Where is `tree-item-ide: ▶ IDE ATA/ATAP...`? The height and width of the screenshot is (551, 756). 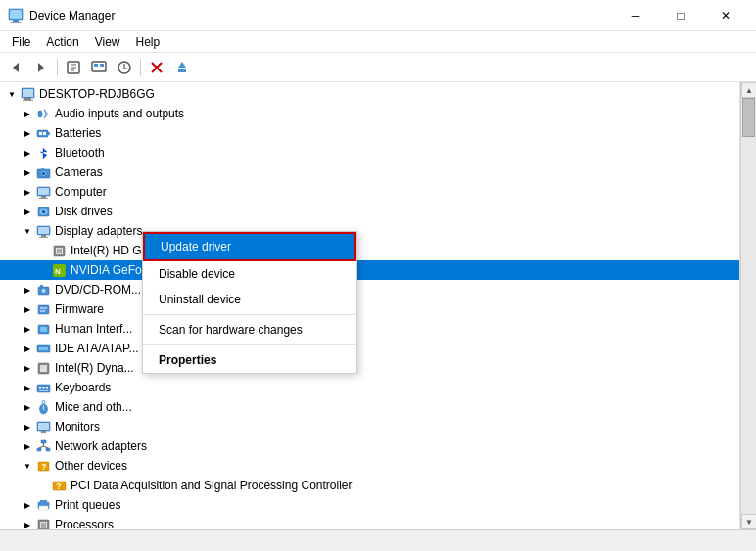
tree-item-ide: ▶ IDE ATA/ATAP... is located at coordinates (370, 348).